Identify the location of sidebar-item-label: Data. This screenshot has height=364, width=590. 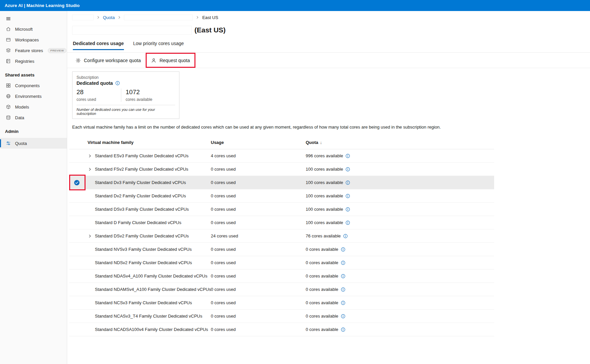
(19, 118).